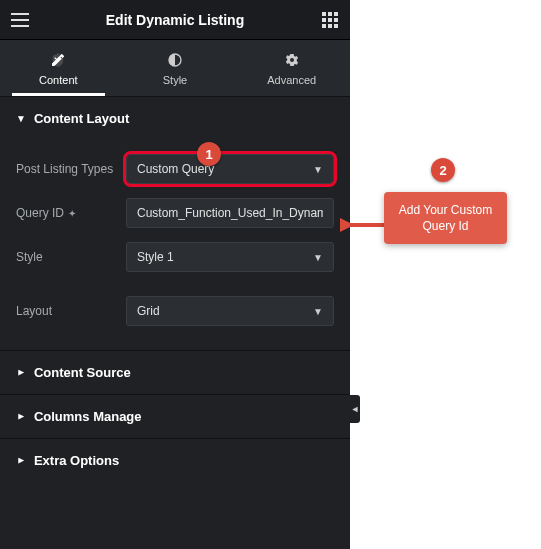 This screenshot has height=549, width=541. Describe the element at coordinates (356, 409) in the screenshot. I see `chevron-left-icon: ◄` at that location.